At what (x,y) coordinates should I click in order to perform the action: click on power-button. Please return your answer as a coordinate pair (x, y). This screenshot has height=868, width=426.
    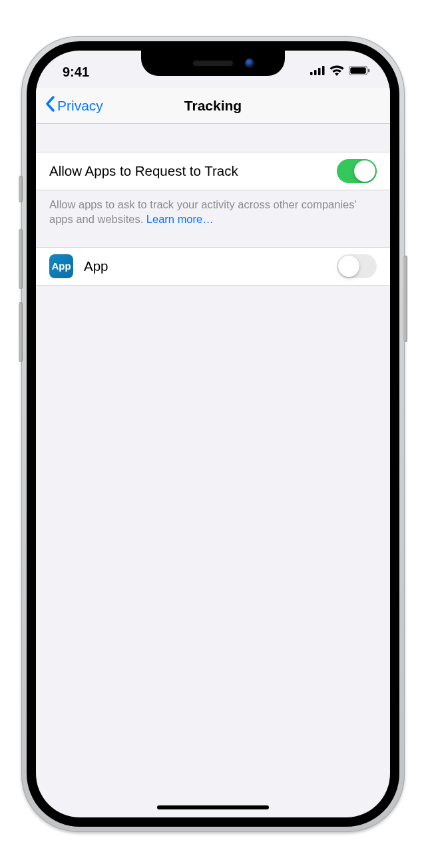
    Looking at the image, I should click on (405, 299).